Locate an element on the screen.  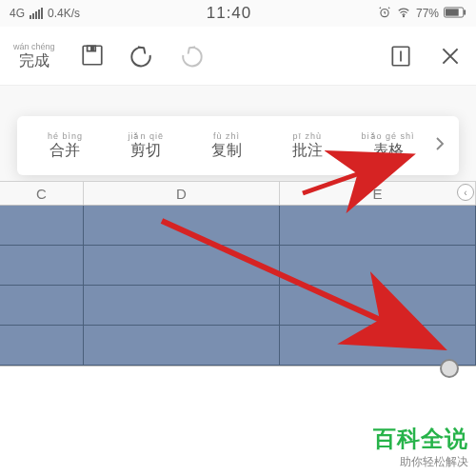
status-bar: 4G 0.4K/s 11:40 77% is located at coordinates (238, 13).